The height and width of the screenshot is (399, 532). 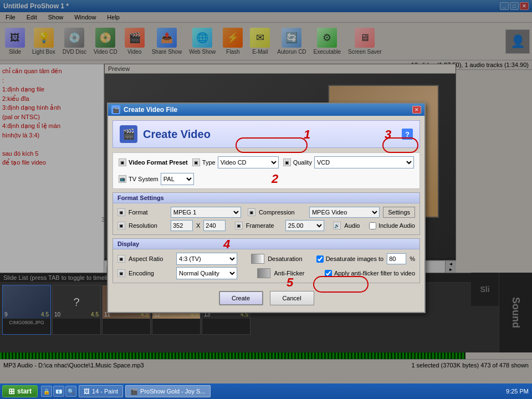 What do you see at coordinates (59, 391) in the screenshot?
I see `taskbar-icon-2: 📧` at bounding box center [59, 391].